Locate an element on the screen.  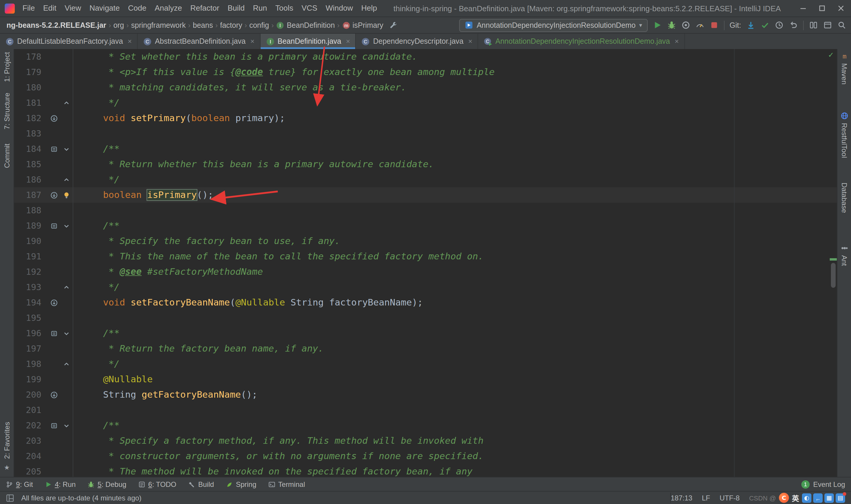
menu-view: View is located at coordinates (73, 8).